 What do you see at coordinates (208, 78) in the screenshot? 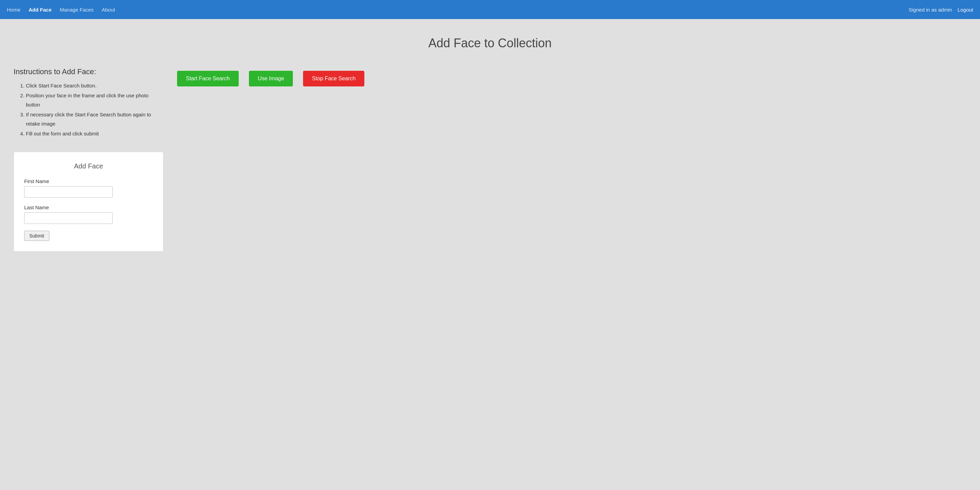
I see `start-face-search-button: Start Face Search` at bounding box center [208, 78].